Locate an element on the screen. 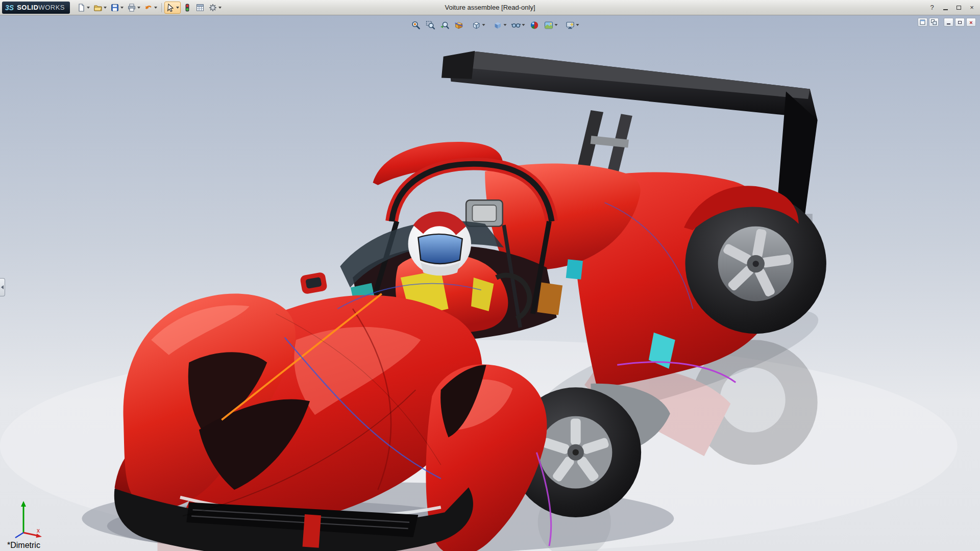 The image size is (980, 551). apply-scene-button is located at coordinates (550, 25).